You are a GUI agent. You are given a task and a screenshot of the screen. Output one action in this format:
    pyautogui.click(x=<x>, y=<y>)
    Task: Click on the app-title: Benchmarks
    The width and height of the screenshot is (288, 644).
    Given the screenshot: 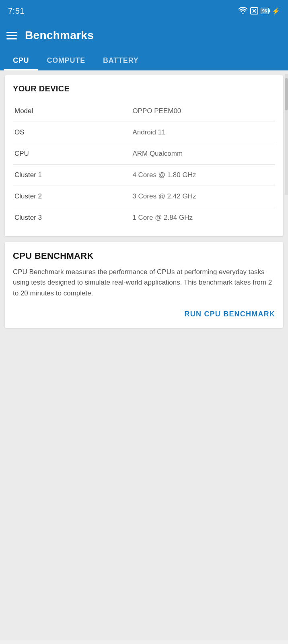 What is the action you would take?
    pyautogui.click(x=60, y=35)
    